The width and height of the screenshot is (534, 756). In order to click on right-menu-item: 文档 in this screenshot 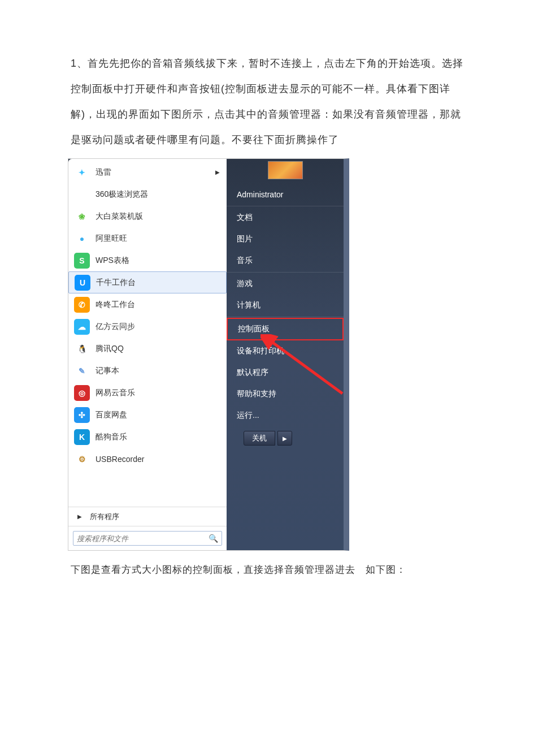, I will do `click(285, 218)`.